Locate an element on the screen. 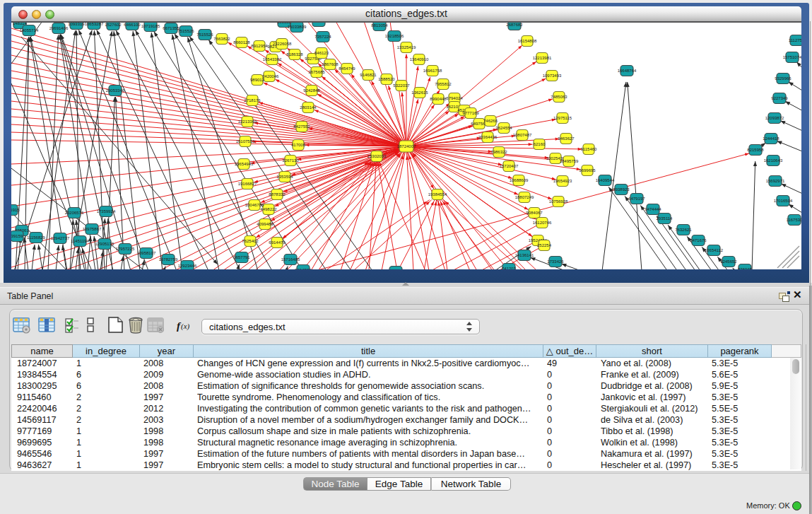 Image resolution: width=812 pixels, height=514 pixels. svg-text: 1112753 is located at coordinates (795, 40).